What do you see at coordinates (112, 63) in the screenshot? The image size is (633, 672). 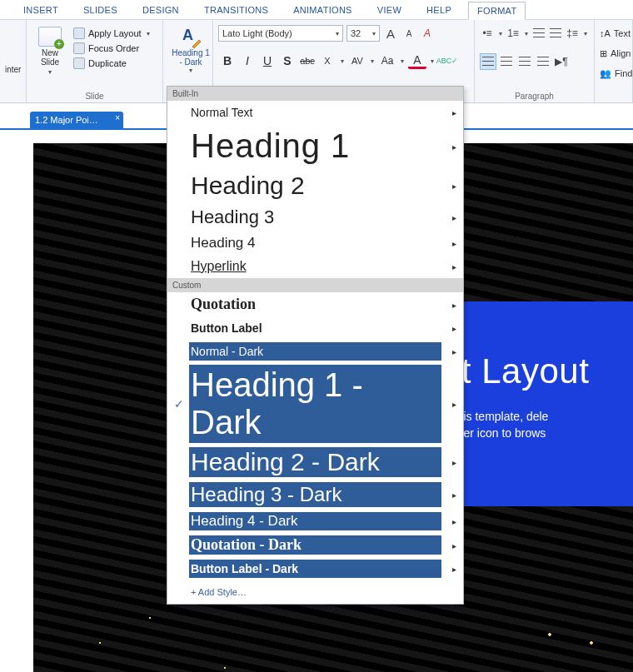 I see `duplicate-button: Duplicate` at bounding box center [112, 63].